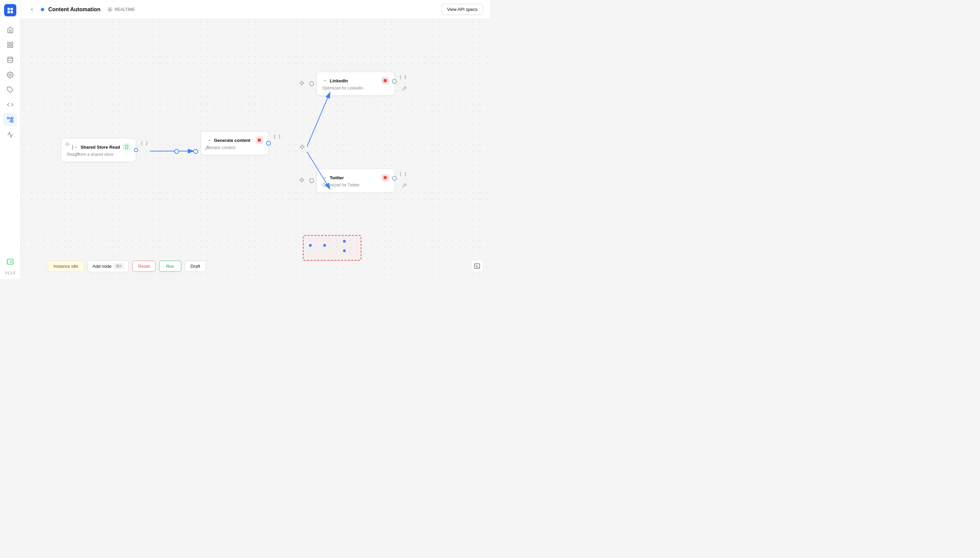  I want to click on add-node-button: Add node ⌘K, so click(108, 266).